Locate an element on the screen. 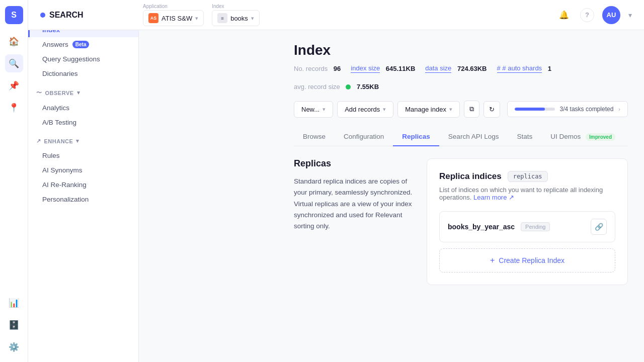  answers-badge: Beta is located at coordinates (81, 44).